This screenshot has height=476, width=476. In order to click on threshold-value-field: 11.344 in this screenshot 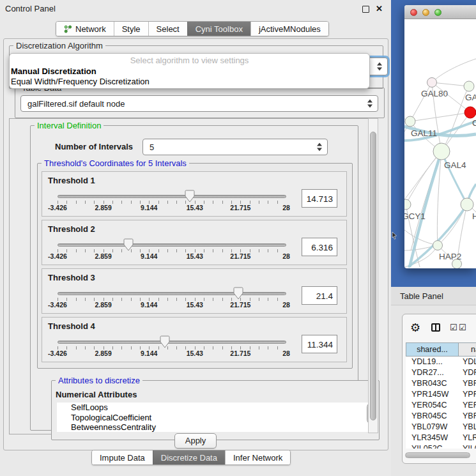, I will do `click(319, 344)`.